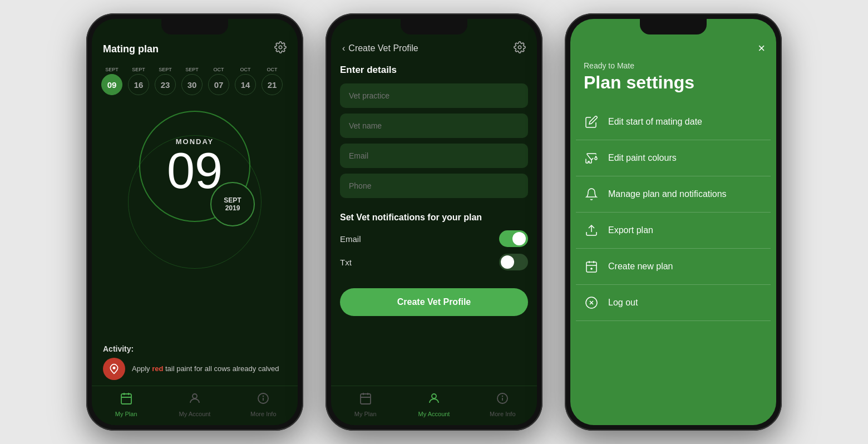  I want to click on nav-my-plan: My Plan, so click(126, 406).